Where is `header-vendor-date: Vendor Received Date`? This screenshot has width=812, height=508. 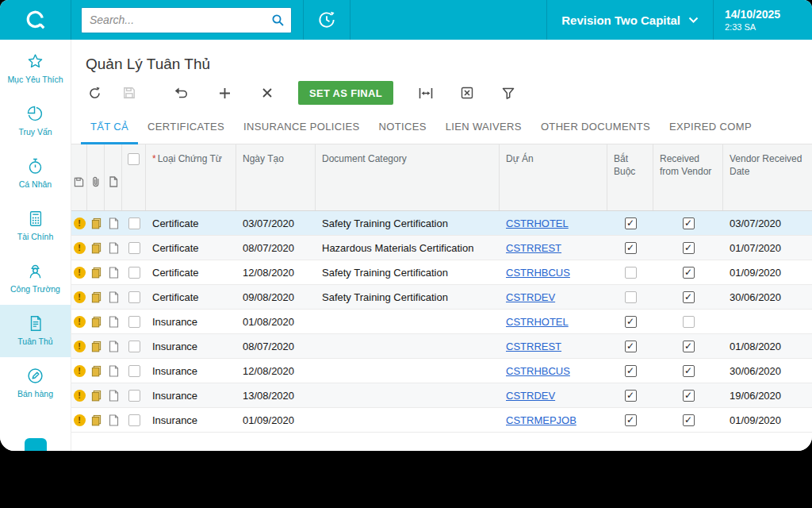 header-vendor-date: Vendor Received Date is located at coordinates (768, 178).